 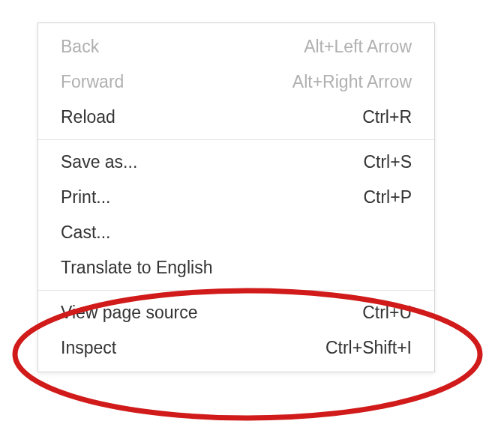 What do you see at coordinates (236, 162) in the screenshot?
I see `menu-item-save-as: Save as... Ctrl+S` at bounding box center [236, 162].